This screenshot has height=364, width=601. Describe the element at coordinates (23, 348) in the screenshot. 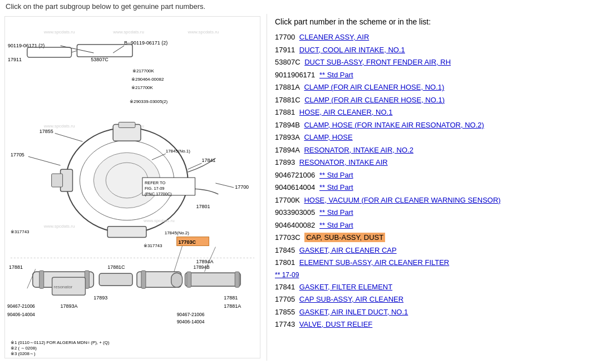

I see `svg-text: ※2 ( ～0208)` at that location.